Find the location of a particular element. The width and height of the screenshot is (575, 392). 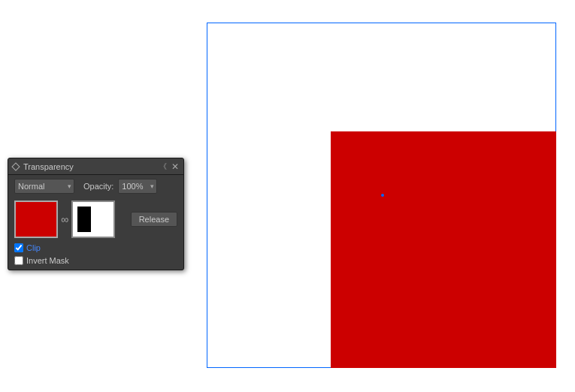

clip-label: Clip is located at coordinates (27, 248).